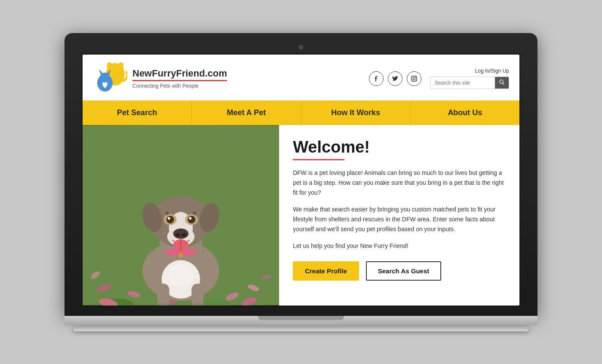 This screenshot has height=364, width=602. What do you see at coordinates (227, 79) in the screenshot?
I see `logo-area: NewFurryFriend.com Connecting Pets with …` at bounding box center [227, 79].